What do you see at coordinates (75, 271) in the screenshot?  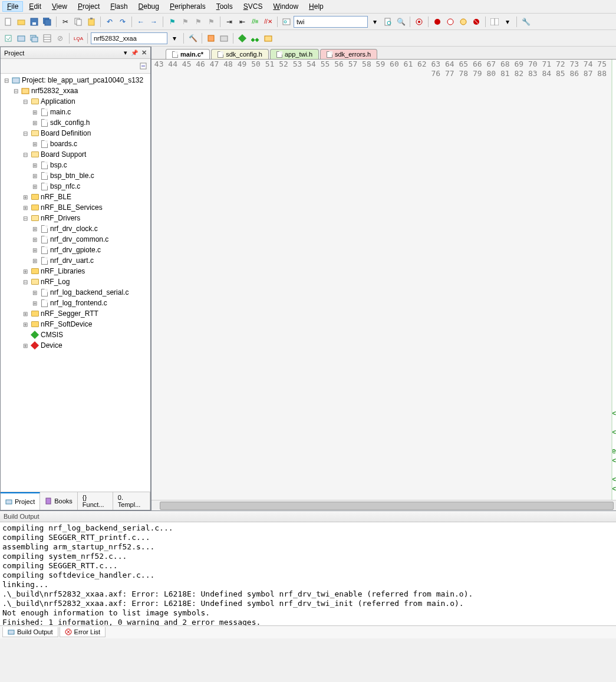 I see `tree-group-nrf_libraries: ⊞nRF_Libraries` at bounding box center [75, 271].